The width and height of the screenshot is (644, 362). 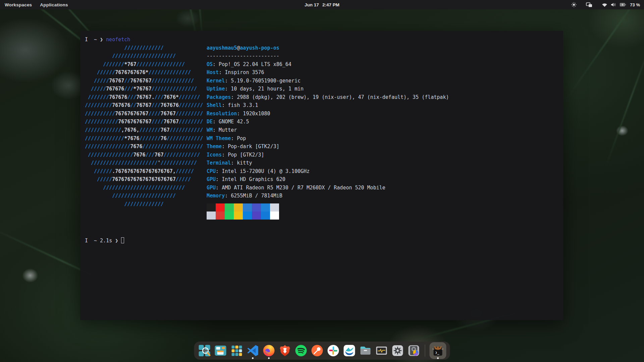 I want to click on dock-item-postman, so click(x=317, y=351).